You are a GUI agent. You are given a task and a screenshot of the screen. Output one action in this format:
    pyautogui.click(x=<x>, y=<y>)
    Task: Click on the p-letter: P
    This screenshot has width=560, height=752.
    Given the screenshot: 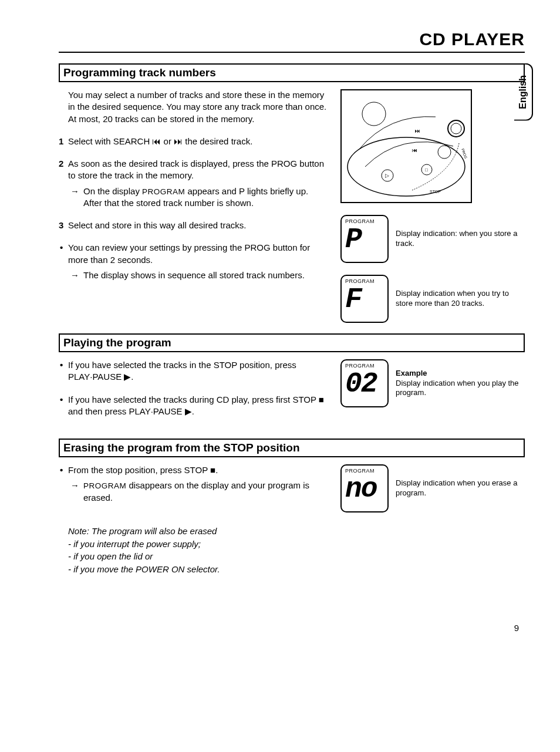 What is the action you would take?
    pyautogui.click(x=242, y=191)
    